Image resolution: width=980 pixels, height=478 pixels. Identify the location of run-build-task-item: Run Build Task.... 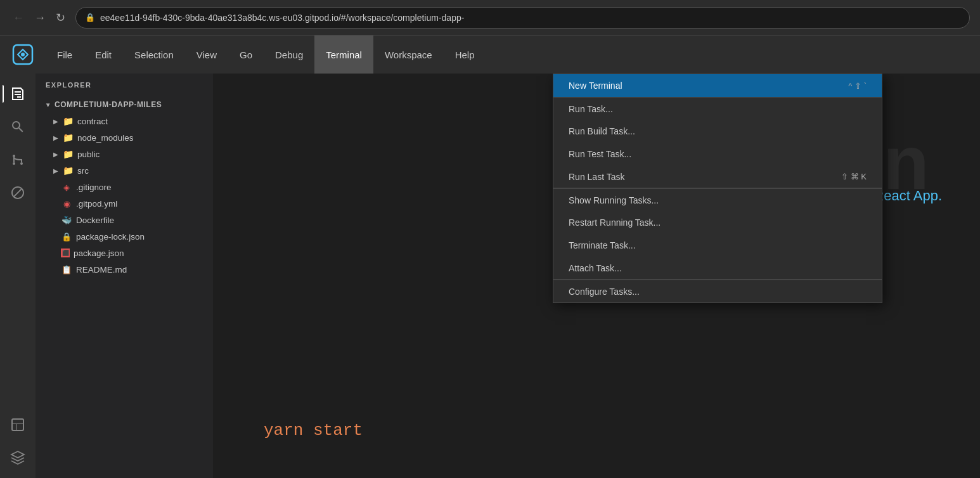
(718, 131).